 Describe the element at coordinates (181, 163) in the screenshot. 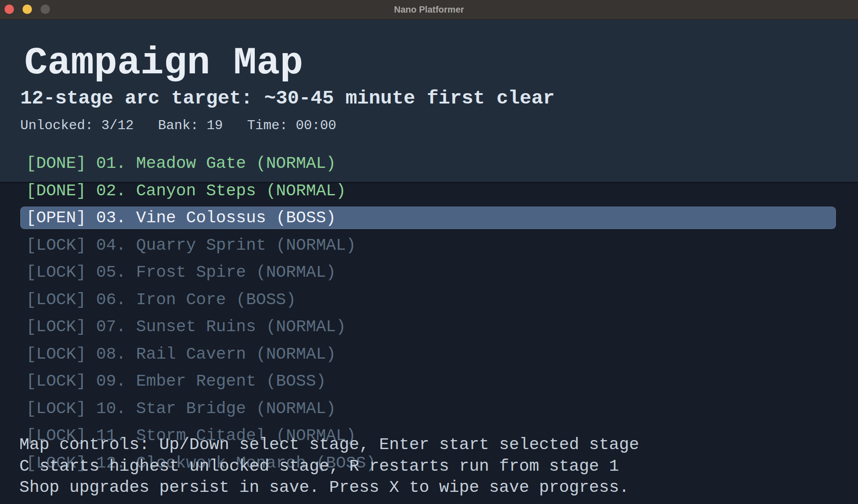

I see `stage-row-01: [DONE] 01. Meadow Gate (NORMAL)` at that location.